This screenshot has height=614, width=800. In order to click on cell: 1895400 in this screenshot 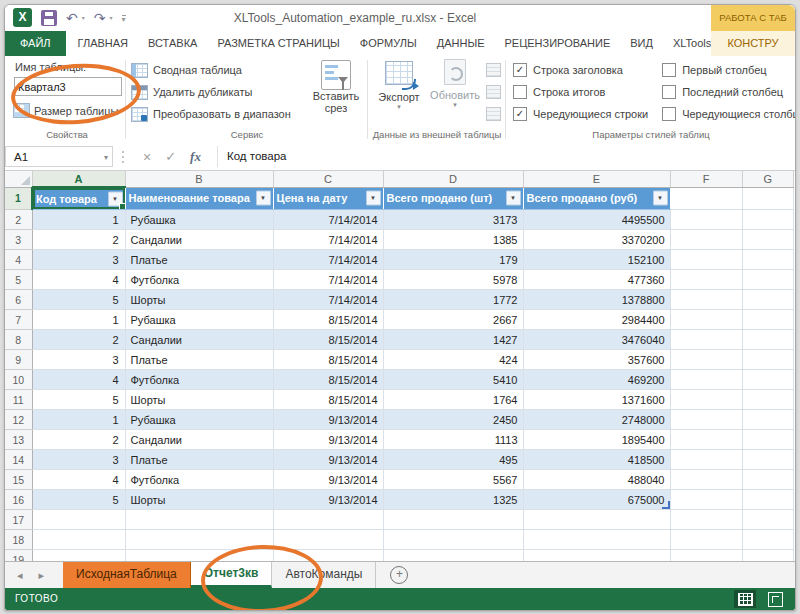, I will do `click(596, 440)`.